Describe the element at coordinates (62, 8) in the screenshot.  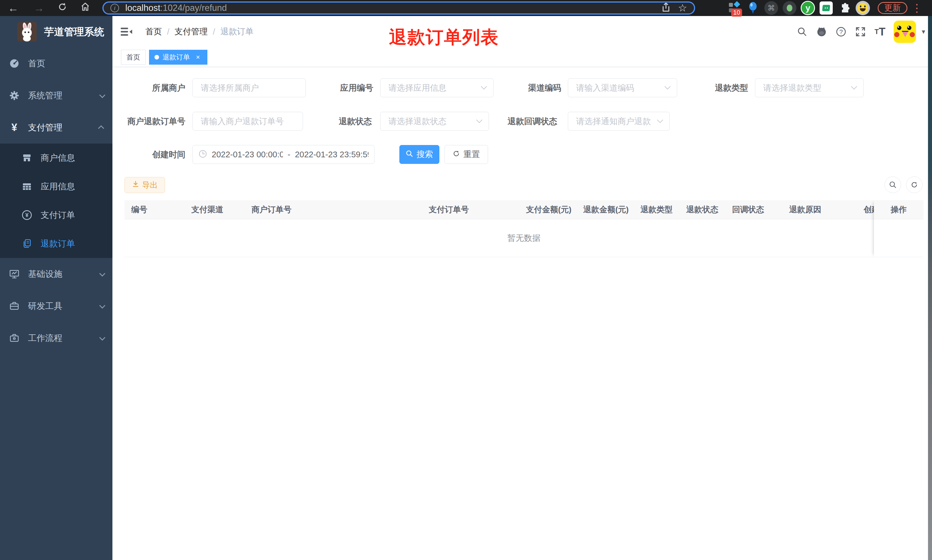
I see `browser-reload-icon` at that location.